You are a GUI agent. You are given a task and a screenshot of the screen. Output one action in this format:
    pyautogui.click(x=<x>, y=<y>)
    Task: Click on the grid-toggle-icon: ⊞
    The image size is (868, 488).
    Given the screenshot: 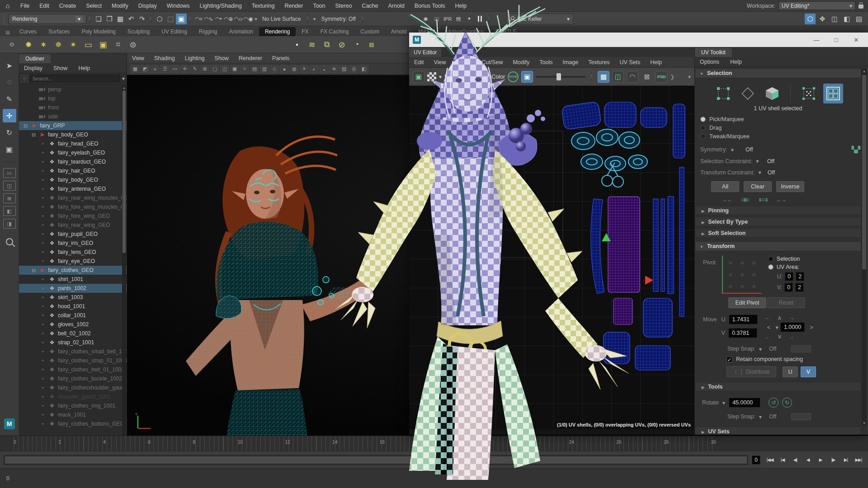 What is the action you would take?
    pyautogui.click(x=205, y=69)
    